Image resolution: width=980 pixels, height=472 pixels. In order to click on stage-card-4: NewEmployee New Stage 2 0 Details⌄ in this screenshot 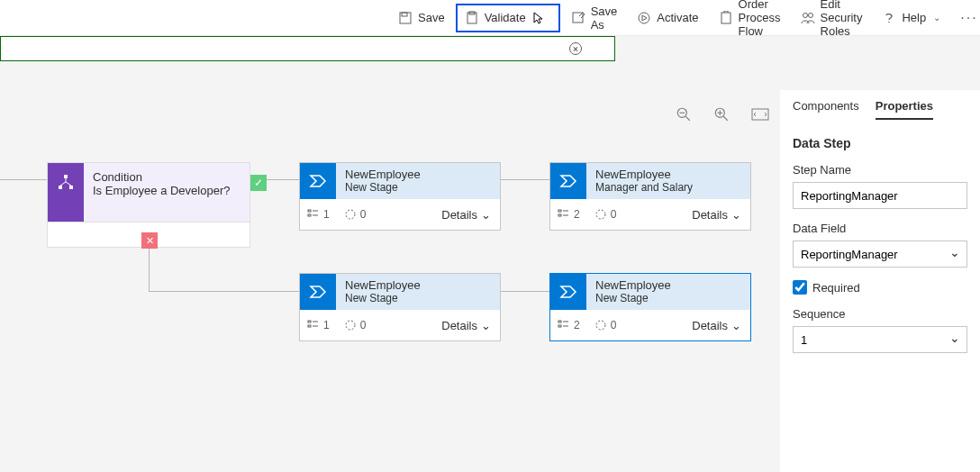, I will do `click(650, 307)`.